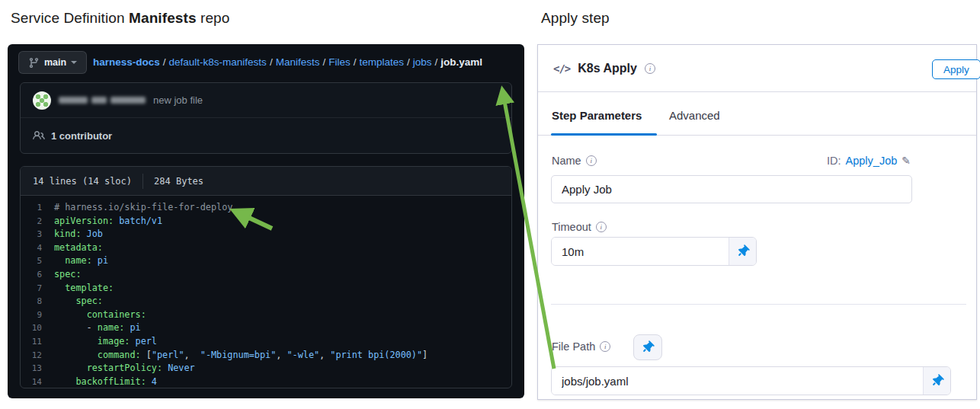 The width and height of the screenshot is (980, 409). What do you see at coordinates (37, 261) in the screenshot?
I see `line-number: 5` at bounding box center [37, 261].